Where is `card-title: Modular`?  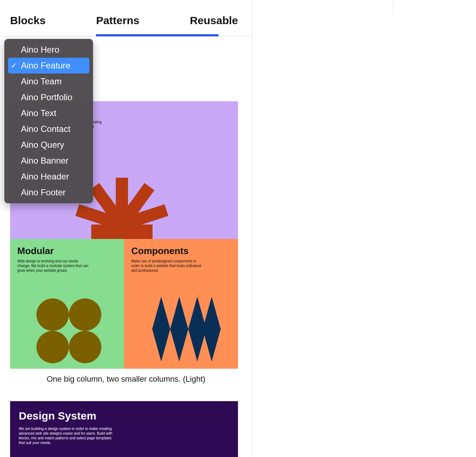
card-title: Modular is located at coordinates (67, 251).